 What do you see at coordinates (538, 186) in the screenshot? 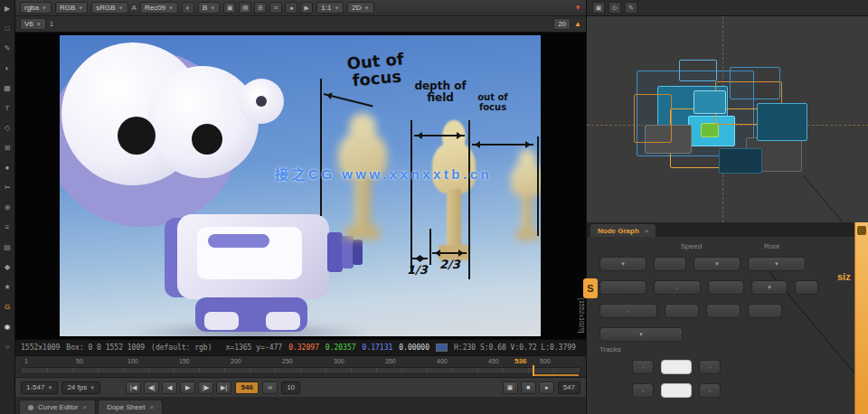
I see `focus-boundary-line-right` at bounding box center [538, 186].